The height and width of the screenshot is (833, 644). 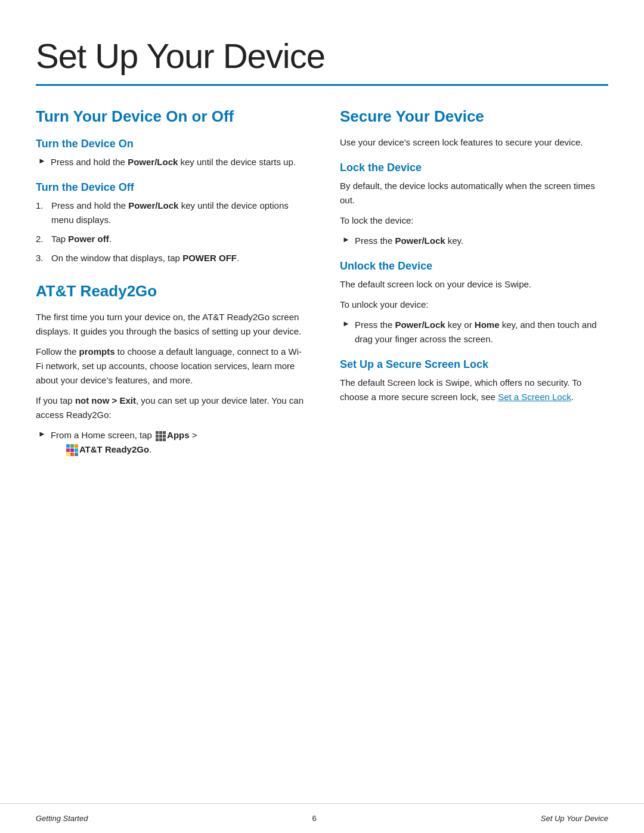 What do you see at coordinates (101, 450) in the screenshot?
I see `att-ready2go-label: AT&T Re­ady2Go.` at bounding box center [101, 450].